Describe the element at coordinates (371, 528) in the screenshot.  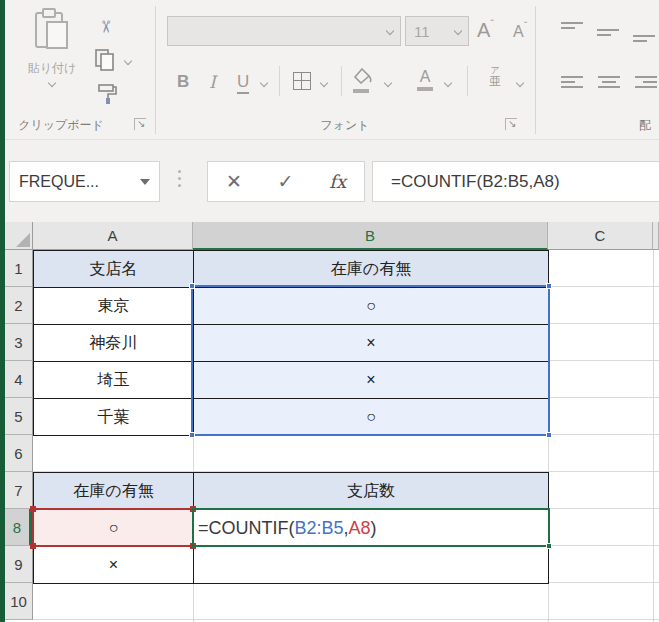
I see `cell-b8-formula-edit: =COUNTIF(B2:B5,A8)` at that location.